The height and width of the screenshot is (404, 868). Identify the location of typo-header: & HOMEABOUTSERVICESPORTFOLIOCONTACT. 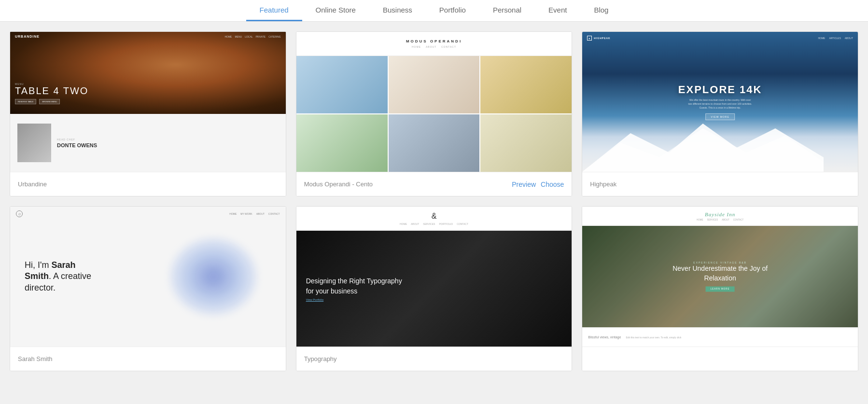
(434, 219).